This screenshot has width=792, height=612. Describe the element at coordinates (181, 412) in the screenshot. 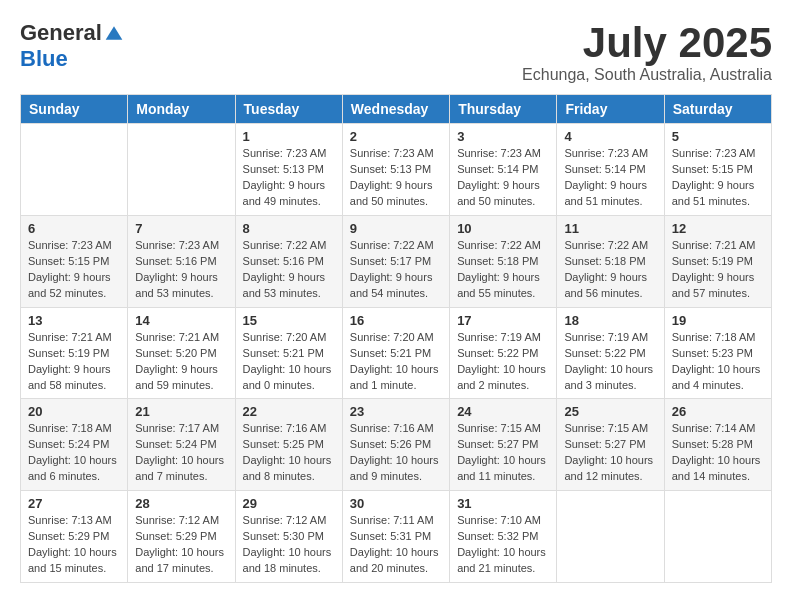

I see `day-number: 21` at that location.